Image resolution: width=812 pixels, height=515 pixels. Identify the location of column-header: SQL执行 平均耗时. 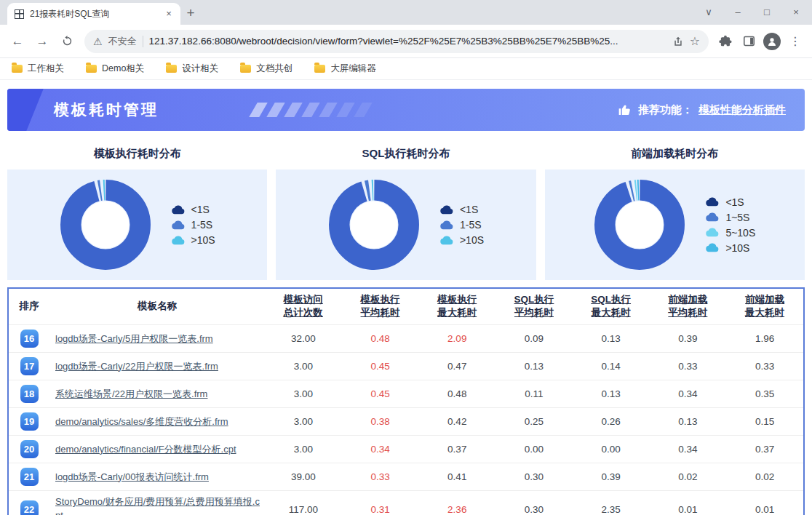
(534, 307).